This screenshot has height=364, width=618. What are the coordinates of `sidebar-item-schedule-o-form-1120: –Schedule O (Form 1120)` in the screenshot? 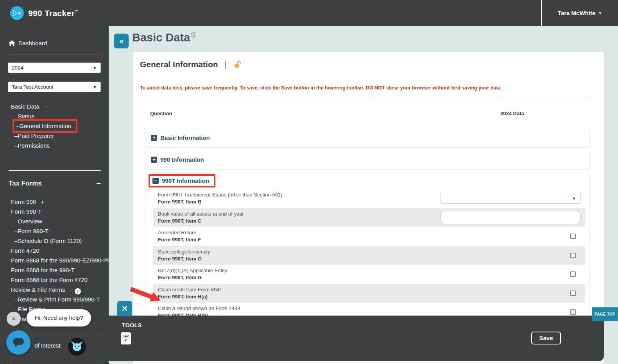 It's located at (54, 241).